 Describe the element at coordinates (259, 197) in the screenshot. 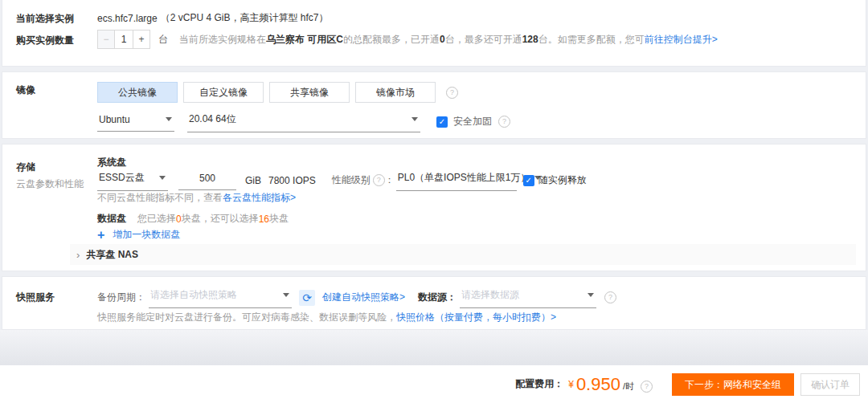

I see `disk-perf-metrics-link: 各云盘性能指标>` at that location.